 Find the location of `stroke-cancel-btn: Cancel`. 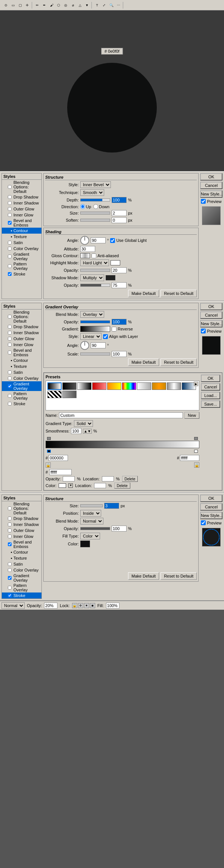

stroke-cancel-btn: Cancel is located at coordinates (211, 507).